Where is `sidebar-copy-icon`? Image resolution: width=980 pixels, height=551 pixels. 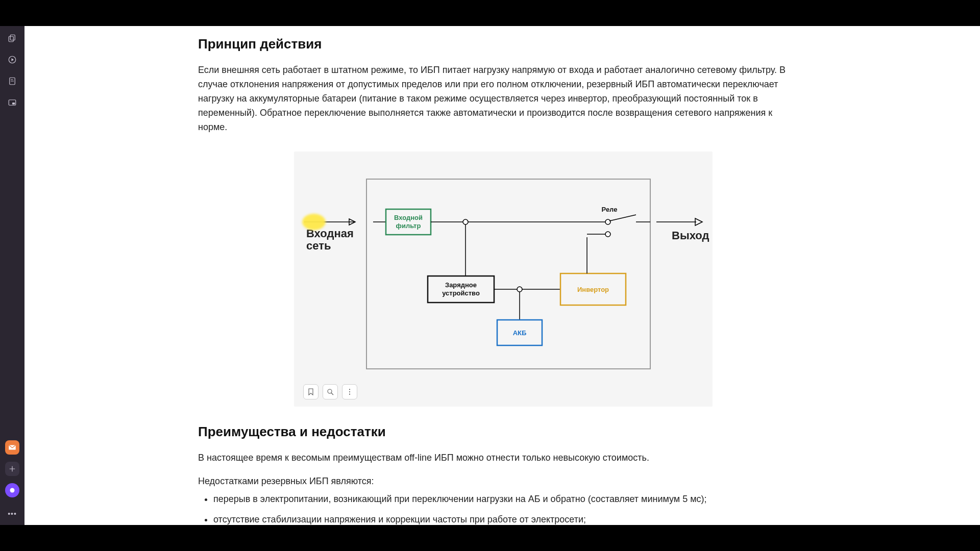
sidebar-copy-icon is located at coordinates (12, 38).